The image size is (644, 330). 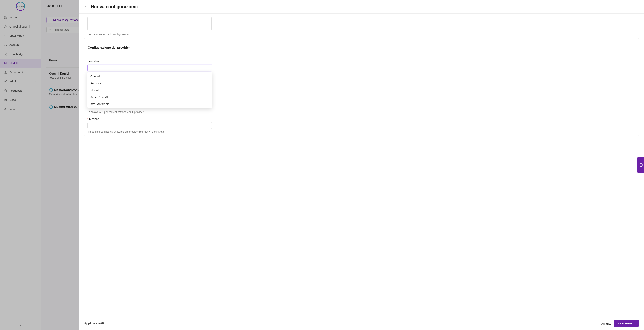 What do you see at coordinates (362, 132) in the screenshot?
I see `model-helper: Il modello specifico da utilizzare dal p…` at bounding box center [362, 132].